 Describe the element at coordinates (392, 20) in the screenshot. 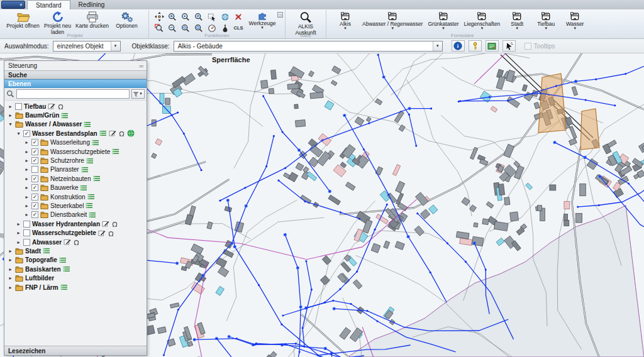

I see `formulare-button-abwasser-regenwasser: Abwasser / Regenwasser▼` at that location.